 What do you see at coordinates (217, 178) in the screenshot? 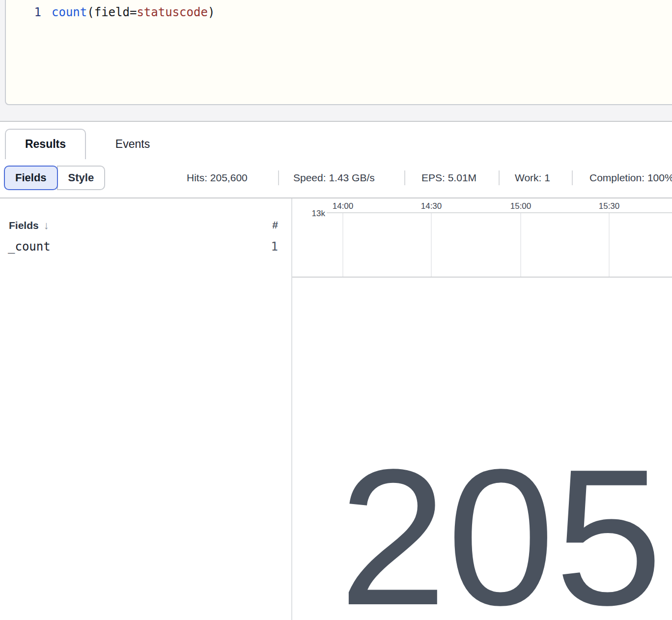
I see `stat-hits: Hits: 205,600` at bounding box center [217, 178].